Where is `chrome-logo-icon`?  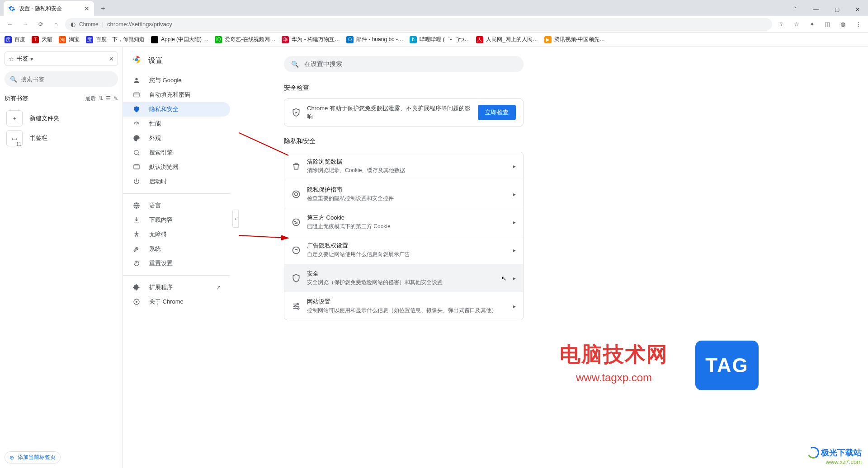
chrome-logo-icon is located at coordinates (137, 61).